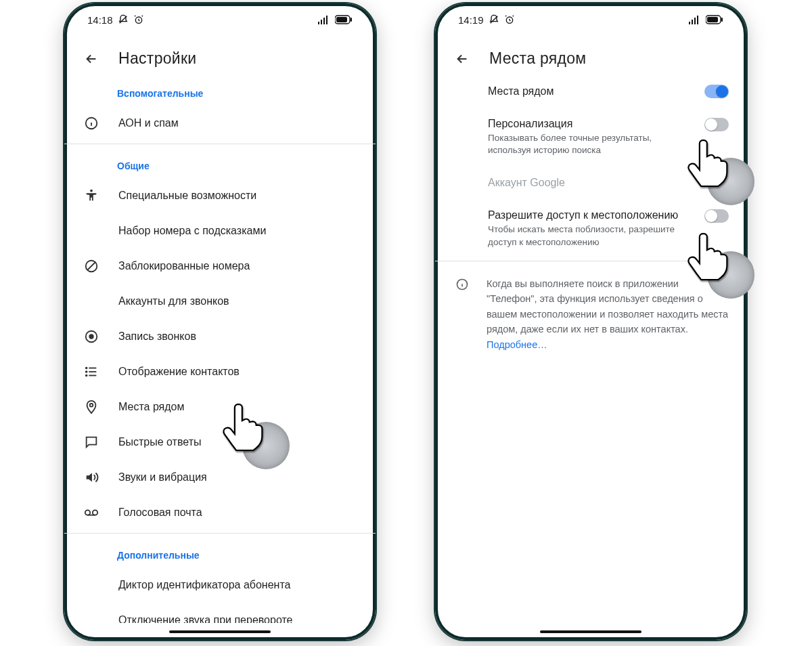 The height and width of the screenshot is (646, 812). Describe the element at coordinates (139, 20) in the screenshot. I see `alarm-icon` at that location.